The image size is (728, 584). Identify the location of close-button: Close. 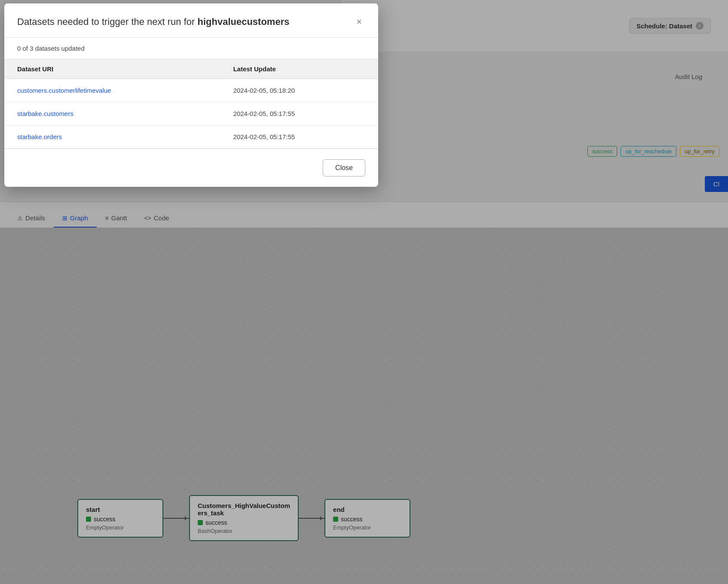
(344, 168).